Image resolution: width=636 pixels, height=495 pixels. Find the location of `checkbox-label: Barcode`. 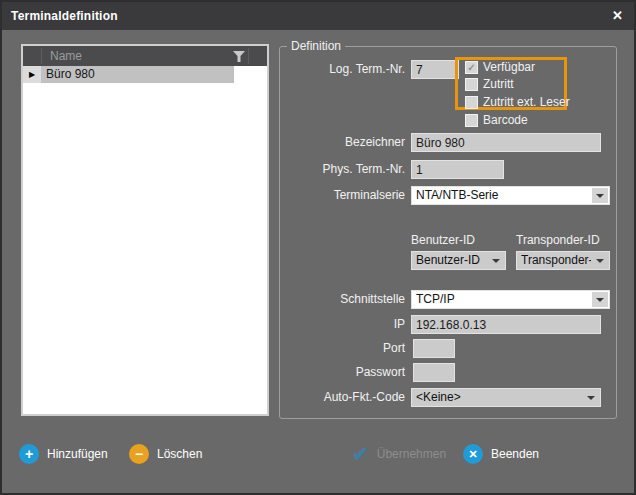

checkbox-label: Barcode is located at coordinates (506, 120).